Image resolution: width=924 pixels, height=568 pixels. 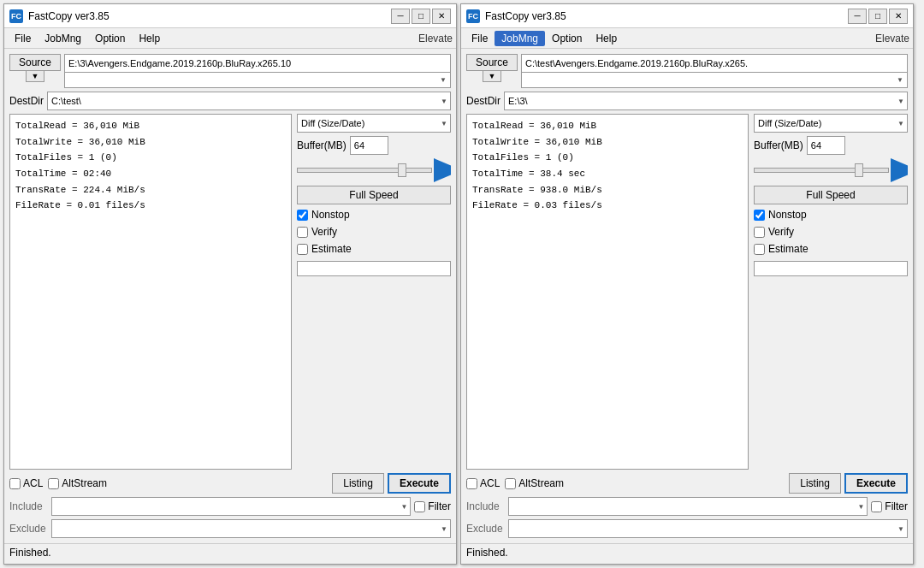 What do you see at coordinates (831, 195) in the screenshot?
I see `fullspeed-button-2: Full Speed` at bounding box center [831, 195].